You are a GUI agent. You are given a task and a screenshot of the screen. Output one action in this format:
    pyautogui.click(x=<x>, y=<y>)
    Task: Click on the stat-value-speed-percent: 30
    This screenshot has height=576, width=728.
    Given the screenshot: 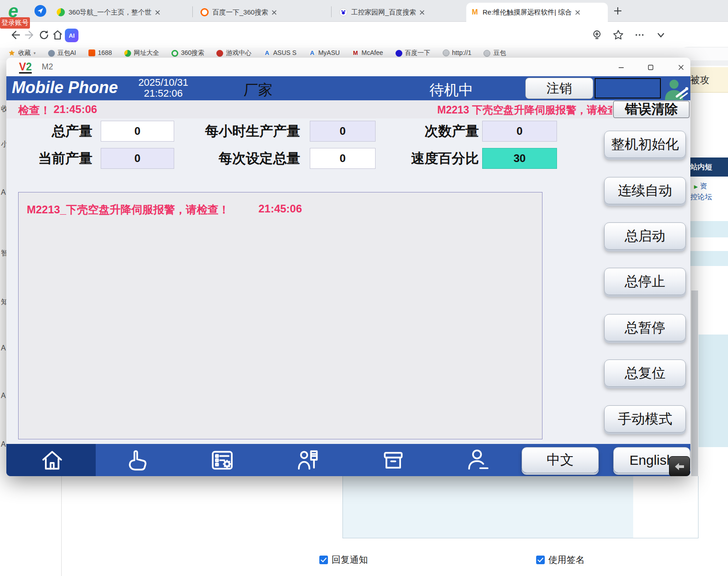 What is the action you would take?
    pyautogui.click(x=520, y=158)
    